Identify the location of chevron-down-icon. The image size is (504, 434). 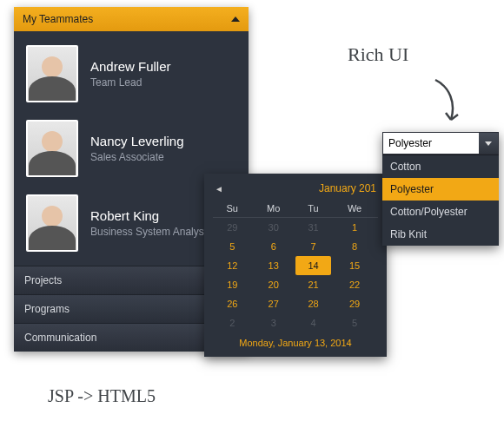
(488, 144).